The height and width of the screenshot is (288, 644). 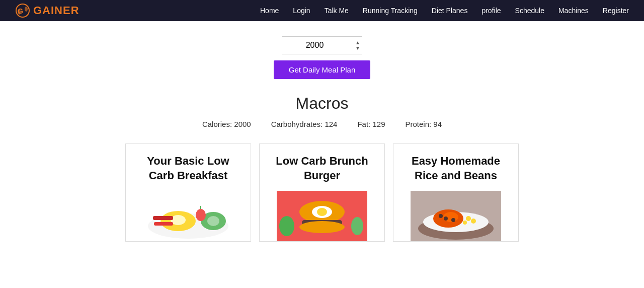 I want to click on navbar: G GAINER Home Login Talk Me Running Trac…, so click(x=322, y=11).